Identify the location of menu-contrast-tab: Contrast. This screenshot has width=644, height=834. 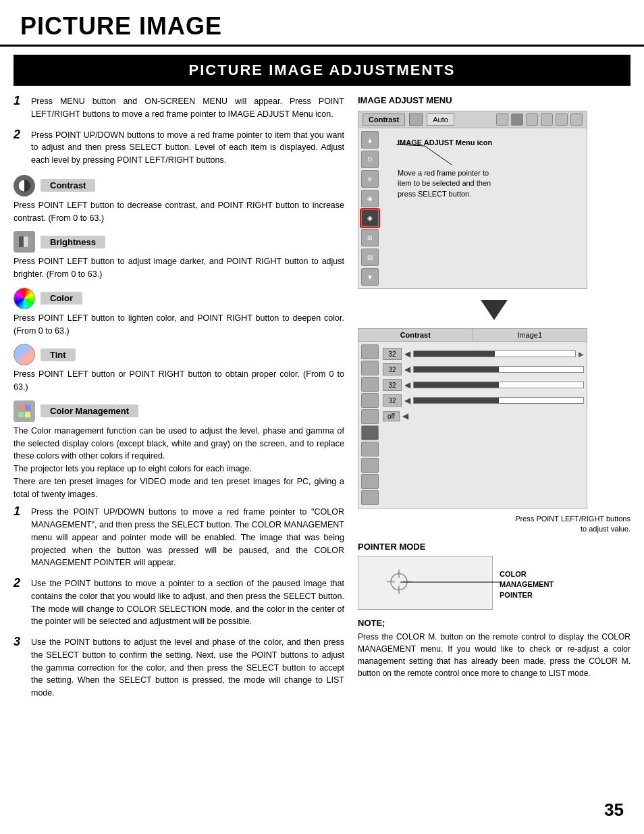
(383, 120).